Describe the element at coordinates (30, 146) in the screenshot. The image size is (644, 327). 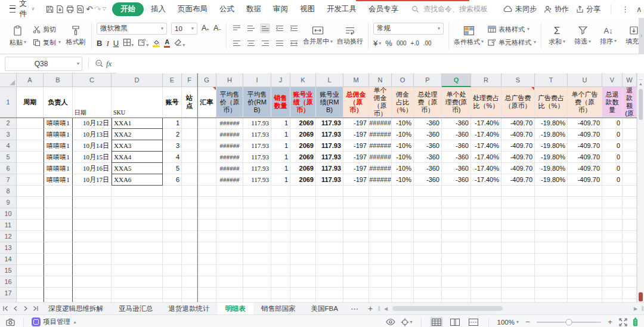
I see `cell-A4` at that location.